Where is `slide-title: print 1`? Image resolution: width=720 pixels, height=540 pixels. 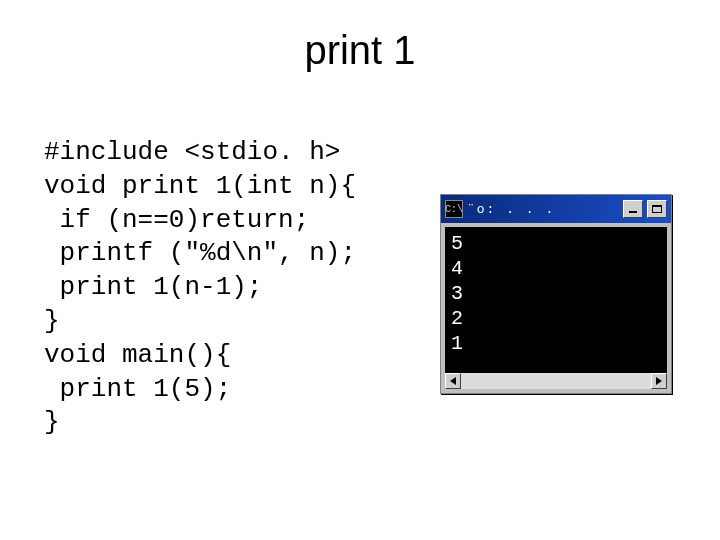
slide-title: print 1 is located at coordinates (360, 50).